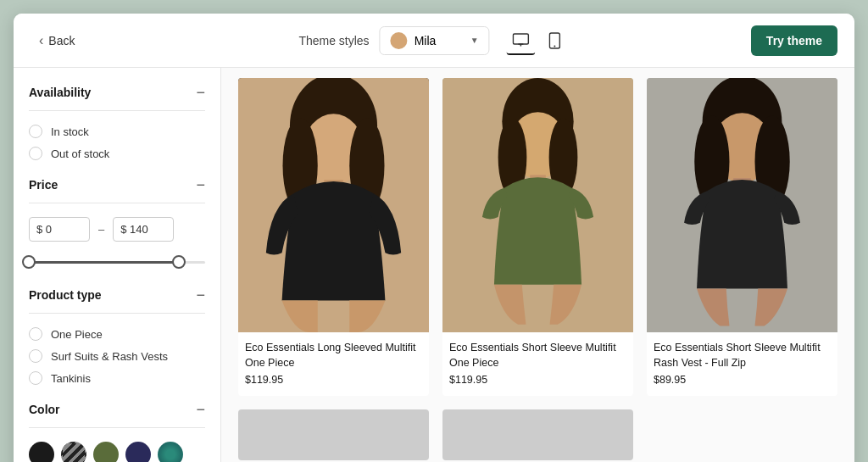 The image size is (868, 462). Describe the element at coordinates (117, 295) in the screenshot. I see `product-type-header: Product type −` at that location.